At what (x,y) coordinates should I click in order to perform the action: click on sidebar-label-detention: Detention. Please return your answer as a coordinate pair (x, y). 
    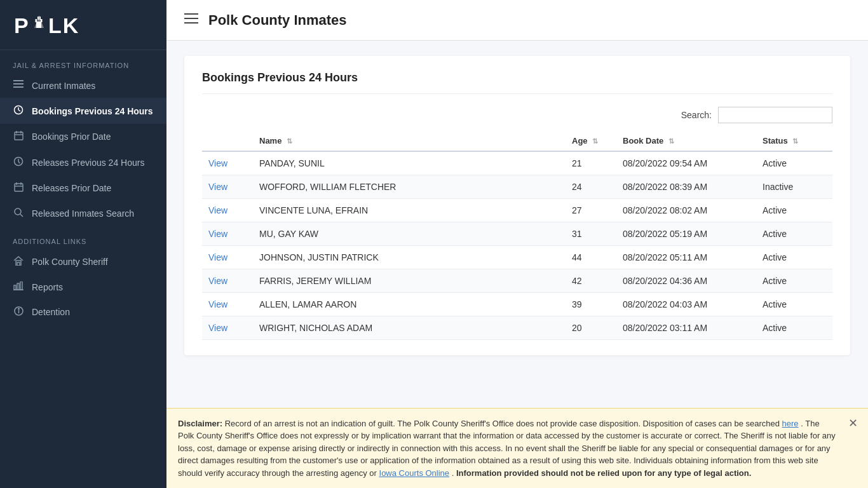
    Looking at the image, I should click on (51, 312).